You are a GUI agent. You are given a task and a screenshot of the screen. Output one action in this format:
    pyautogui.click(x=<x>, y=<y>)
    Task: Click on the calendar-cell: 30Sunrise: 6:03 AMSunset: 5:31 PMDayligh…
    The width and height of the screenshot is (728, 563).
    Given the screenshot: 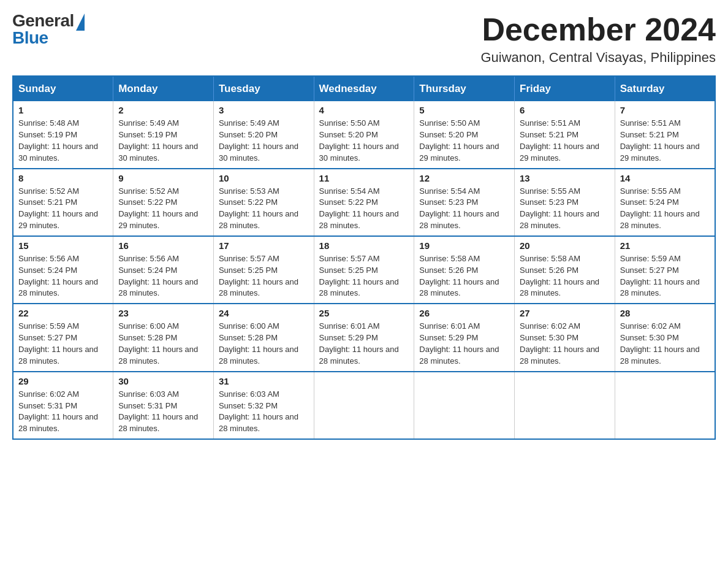 What is the action you would take?
    pyautogui.click(x=164, y=405)
    